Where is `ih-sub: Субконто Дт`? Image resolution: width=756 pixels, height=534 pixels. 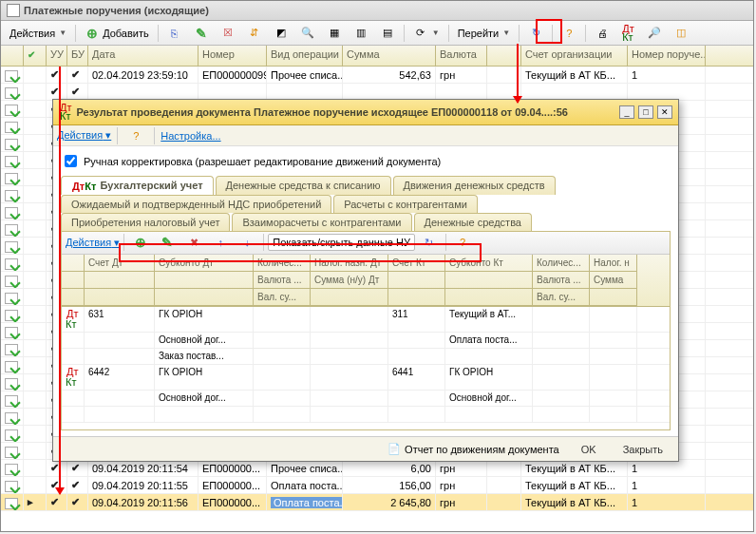
ih-sub: Субконто Дт is located at coordinates (204, 263).